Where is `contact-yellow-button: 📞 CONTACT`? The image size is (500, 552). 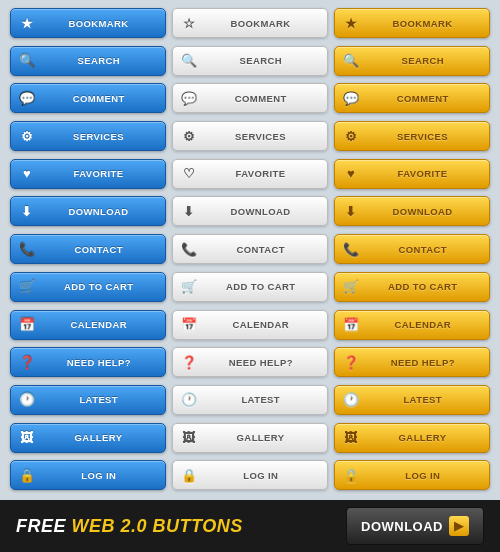
contact-yellow-button: 📞 CONTACT is located at coordinates (412, 249).